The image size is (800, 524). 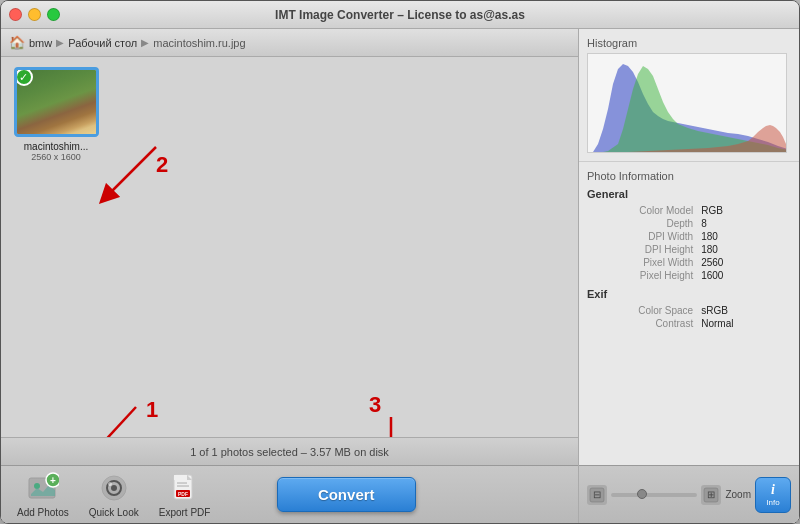 I want to click on histogram-section: Histogram, so click(x=689, y=96).